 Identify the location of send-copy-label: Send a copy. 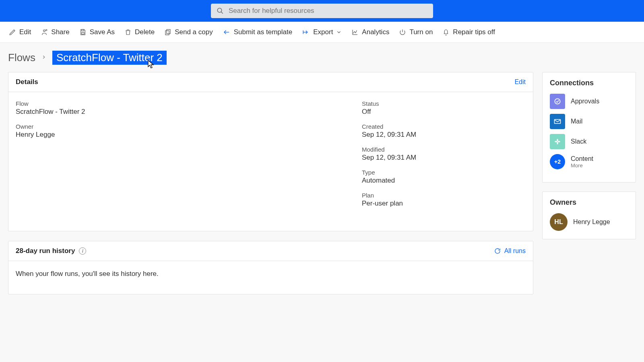
(194, 32).